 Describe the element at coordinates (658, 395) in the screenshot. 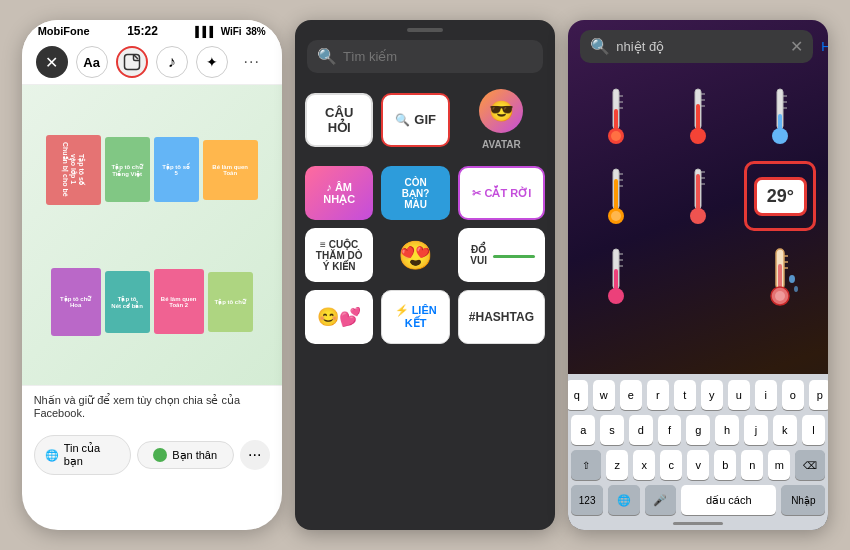

I see `key-r: r` at that location.